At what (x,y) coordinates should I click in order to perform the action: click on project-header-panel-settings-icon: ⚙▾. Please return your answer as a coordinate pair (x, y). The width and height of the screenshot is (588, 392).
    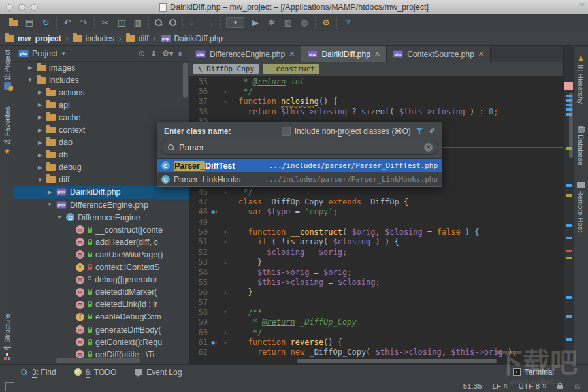
    Looking at the image, I should click on (167, 54).